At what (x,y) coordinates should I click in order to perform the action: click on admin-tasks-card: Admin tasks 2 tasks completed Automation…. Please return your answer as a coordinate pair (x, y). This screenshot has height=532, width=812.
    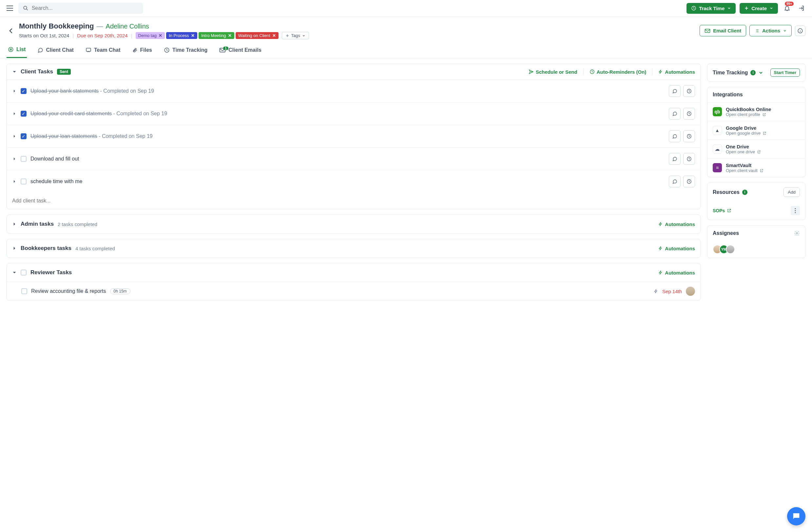
    Looking at the image, I should click on (353, 224).